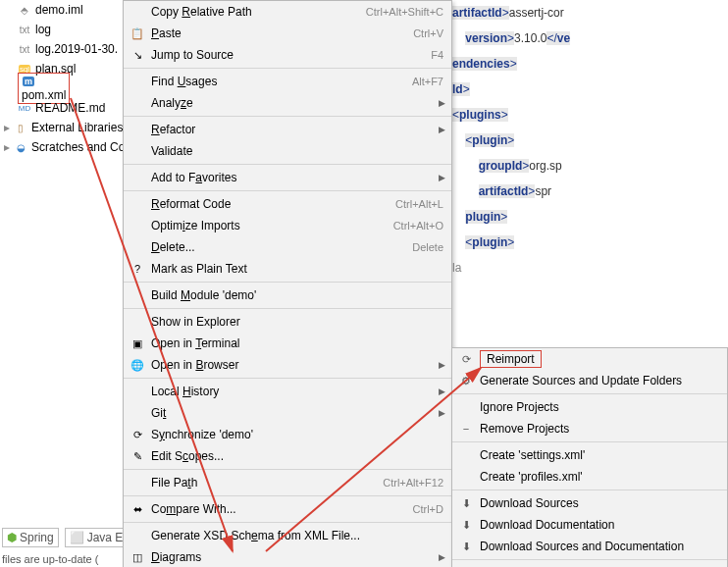 This screenshot has width=728, height=567. What do you see at coordinates (297, 178) in the screenshot?
I see `menu-label: Add to Favorites` at bounding box center [297, 178].